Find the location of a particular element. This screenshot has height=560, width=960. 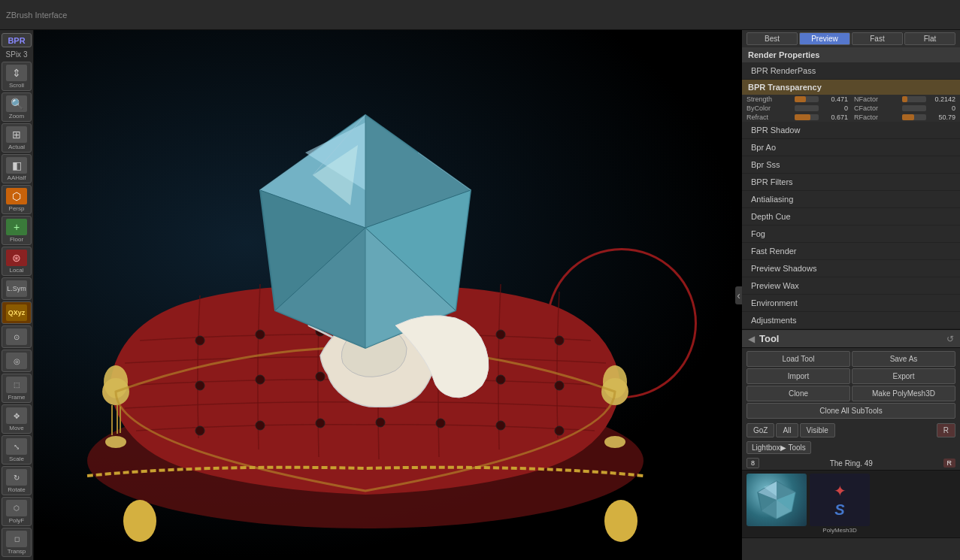

bycolor-row: ByColor 0 CFactor 0 is located at coordinates (851, 108).